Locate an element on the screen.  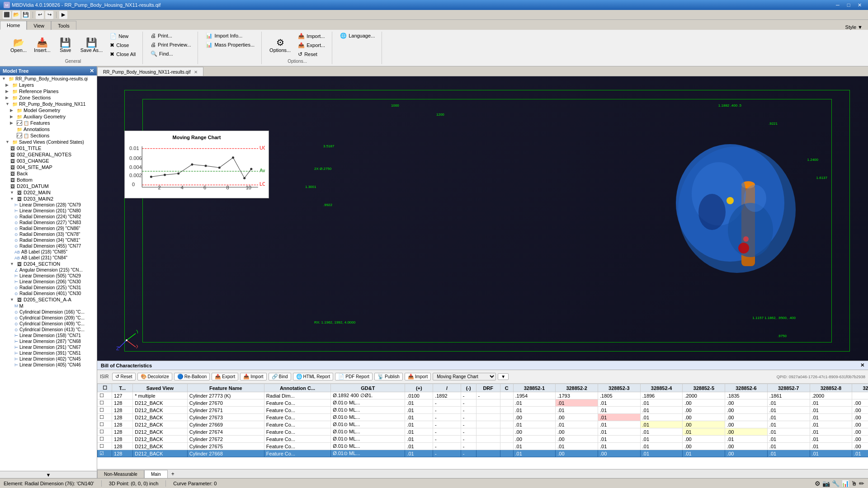
expand-icon-zones: ▶ is located at coordinates (8, 98).